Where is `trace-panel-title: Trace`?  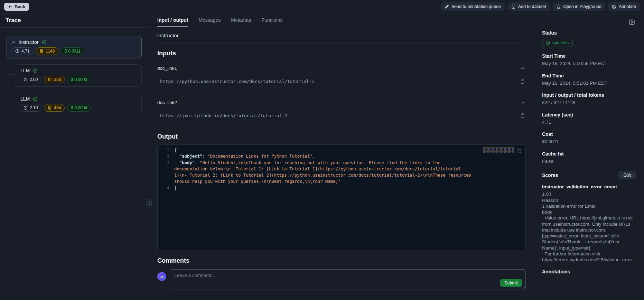
trace-panel-title: Trace is located at coordinates (74, 21).